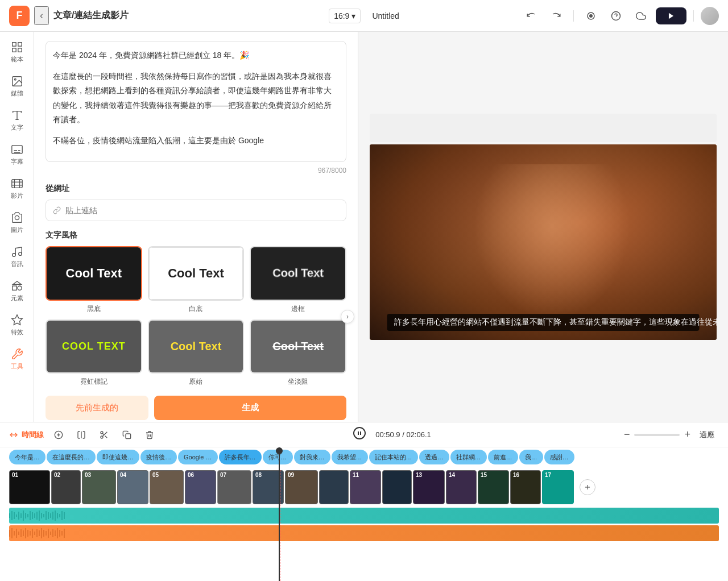 The height and width of the screenshot is (581, 728). What do you see at coordinates (268, 487) in the screenshot?
I see `video-clip-08: 08` at bounding box center [268, 487].